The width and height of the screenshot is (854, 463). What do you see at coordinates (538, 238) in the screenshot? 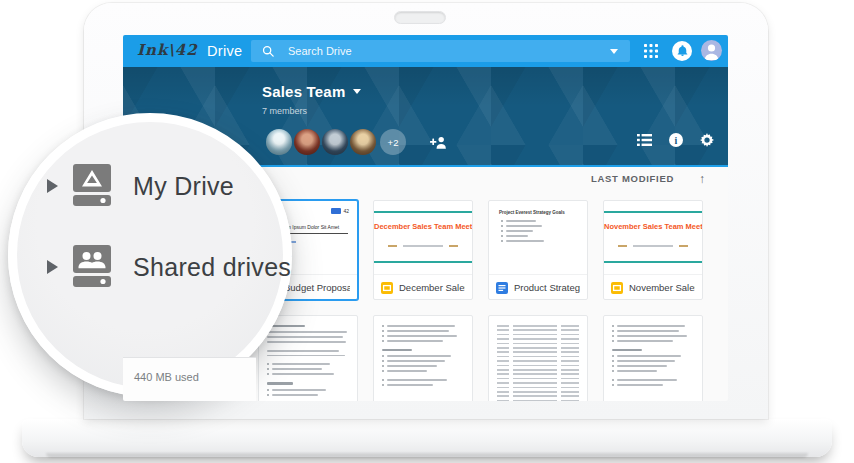
I see `file-preview: Project Everest Strategy Goals` at bounding box center [538, 238].